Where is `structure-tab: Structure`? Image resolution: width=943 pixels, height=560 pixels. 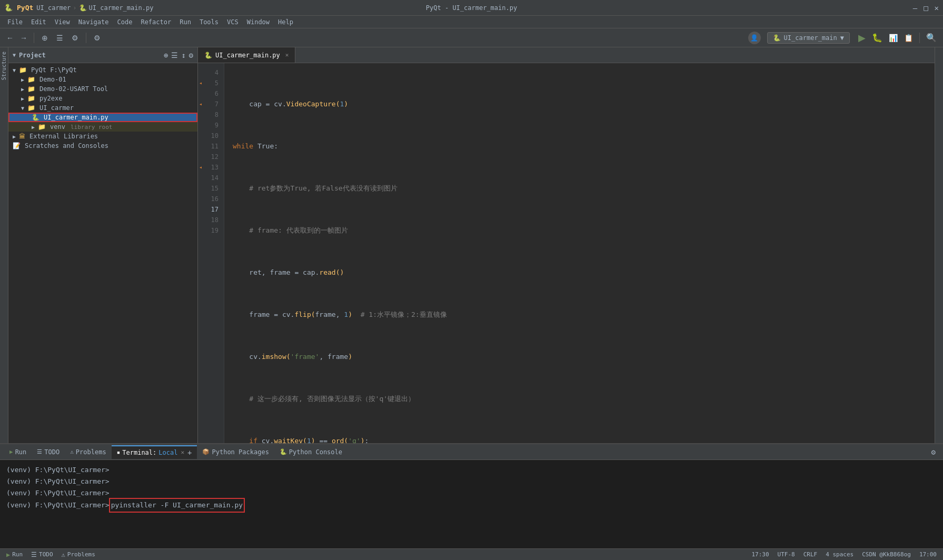 structure-tab: Structure is located at coordinates (4, 66).